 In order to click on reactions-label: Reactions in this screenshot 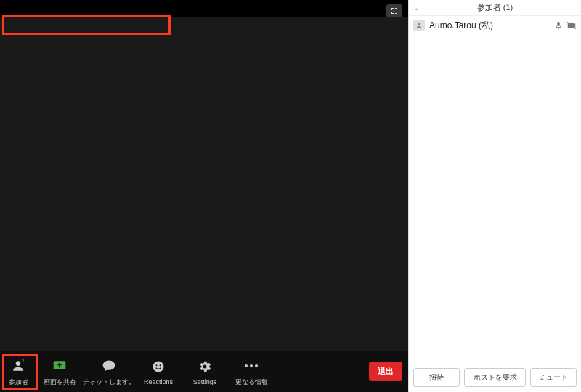, I will do `click(158, 382)`.